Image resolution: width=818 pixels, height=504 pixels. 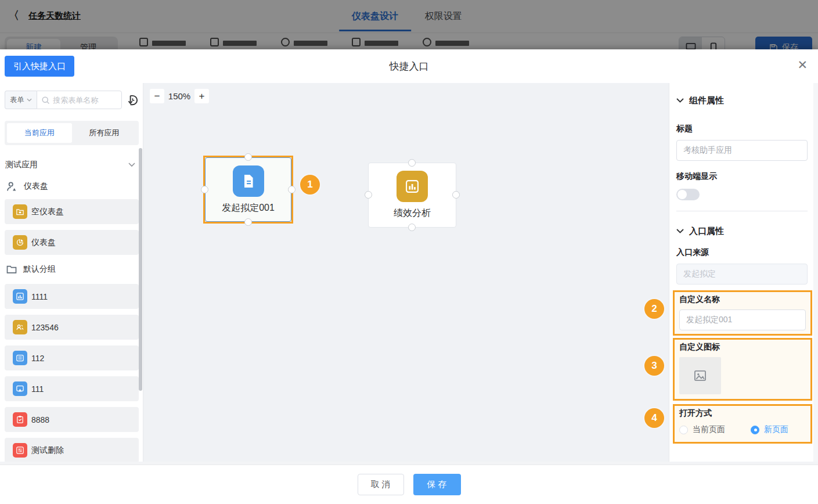 I want to click on radio-label: 当前页面, so click(x=709, y=430).